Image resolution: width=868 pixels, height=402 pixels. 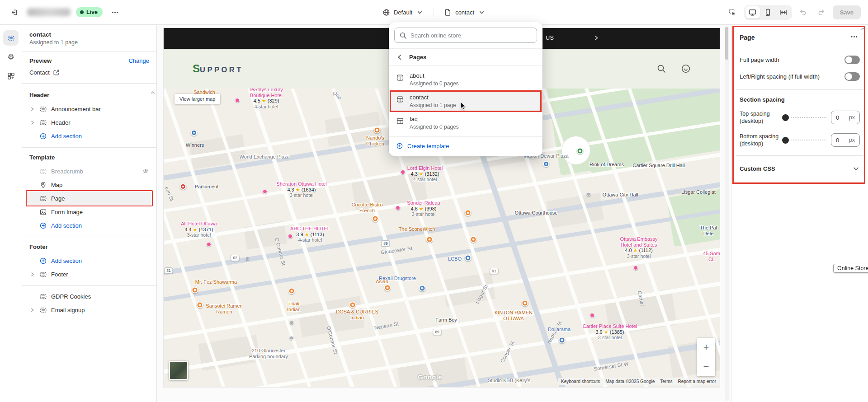 I want to click on google-logo: Google, so click(x=430, y=377).